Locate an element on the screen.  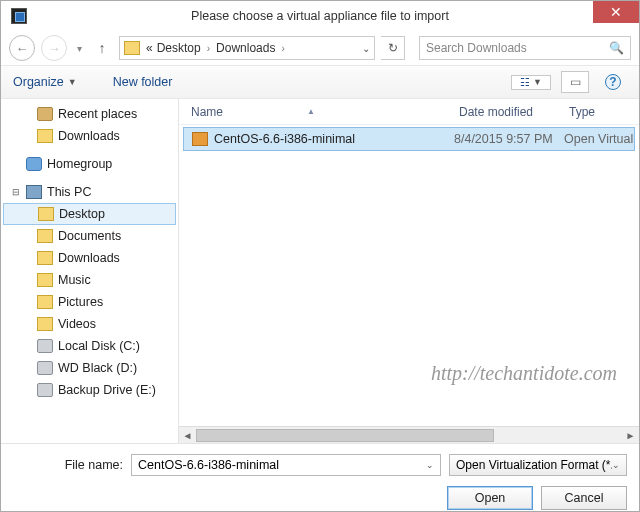
horizontal-scrollbar: ◄ ► is located at coordinates (409, 434).